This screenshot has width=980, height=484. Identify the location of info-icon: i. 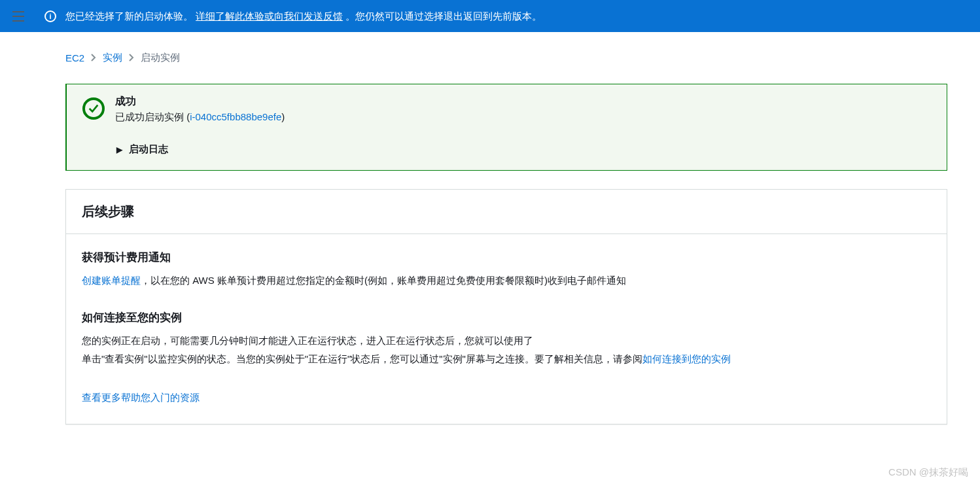
(50, 16).